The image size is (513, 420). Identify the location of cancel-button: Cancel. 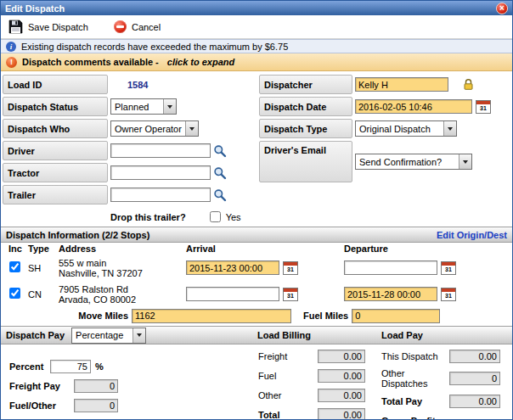
(138, 27).